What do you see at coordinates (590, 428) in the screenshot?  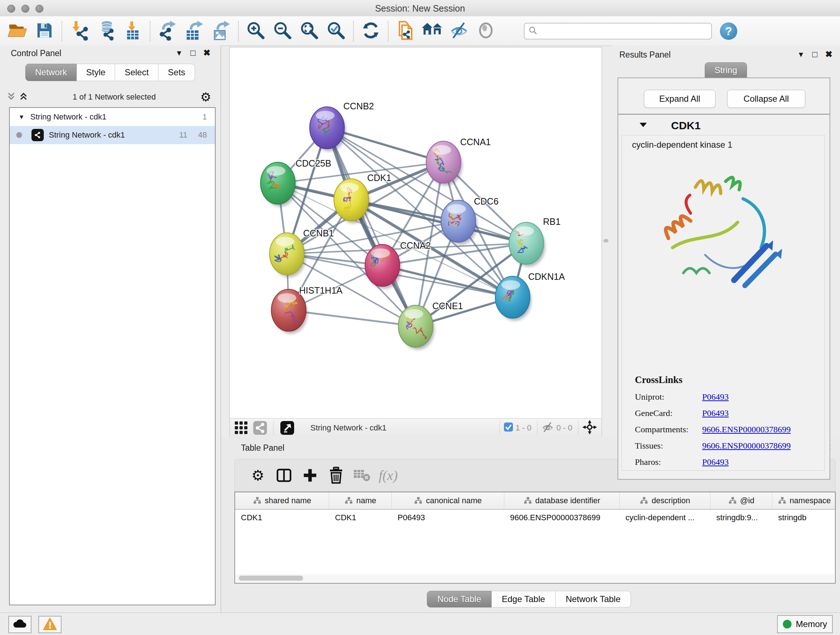 I see `fit-content-crosshair-icon` at bounding box center [590, 428].